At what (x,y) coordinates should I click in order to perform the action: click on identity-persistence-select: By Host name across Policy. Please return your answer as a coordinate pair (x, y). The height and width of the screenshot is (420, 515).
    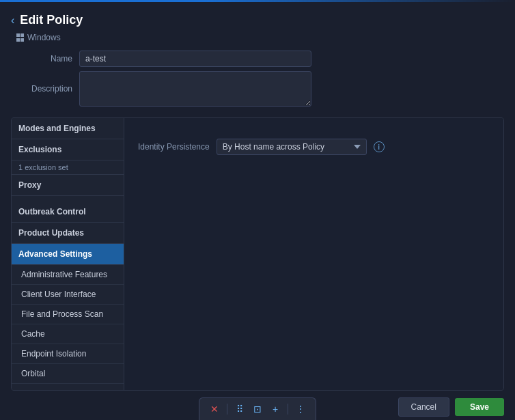
    Looking at the image, I should click on (292, 147).